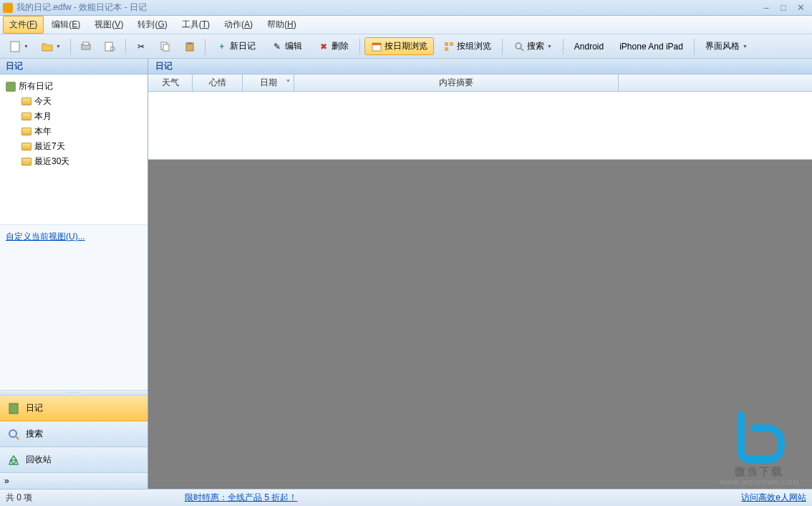 Image resolution: width=812 pixels, height=506 pixels. What do you see at coordinates (190, 47) in the screenshot?
I see `paste-button` at bounding box center [190, 47].